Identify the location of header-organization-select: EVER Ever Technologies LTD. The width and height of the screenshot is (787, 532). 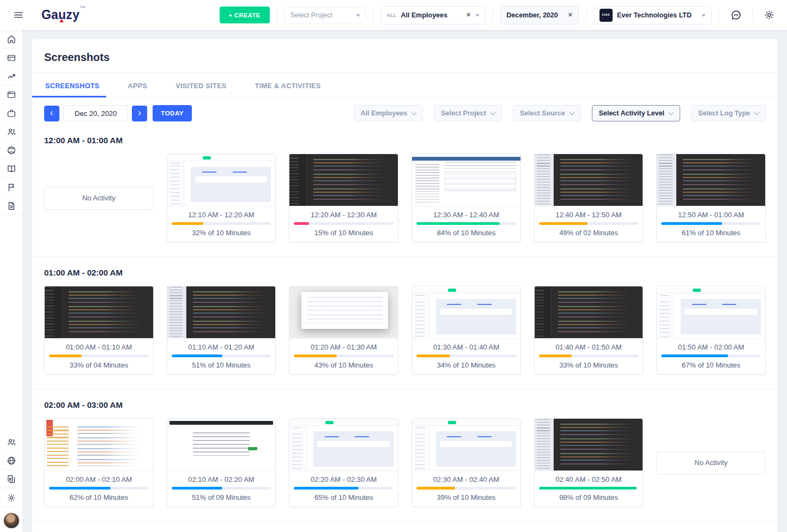
(653, 15).